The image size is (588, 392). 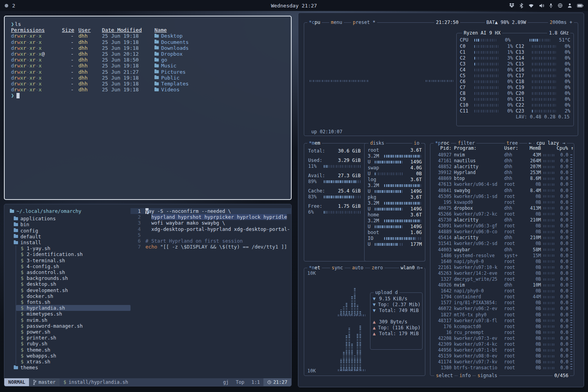 I want to click on proc-signals-button: signals, so click(x=488, y=376).